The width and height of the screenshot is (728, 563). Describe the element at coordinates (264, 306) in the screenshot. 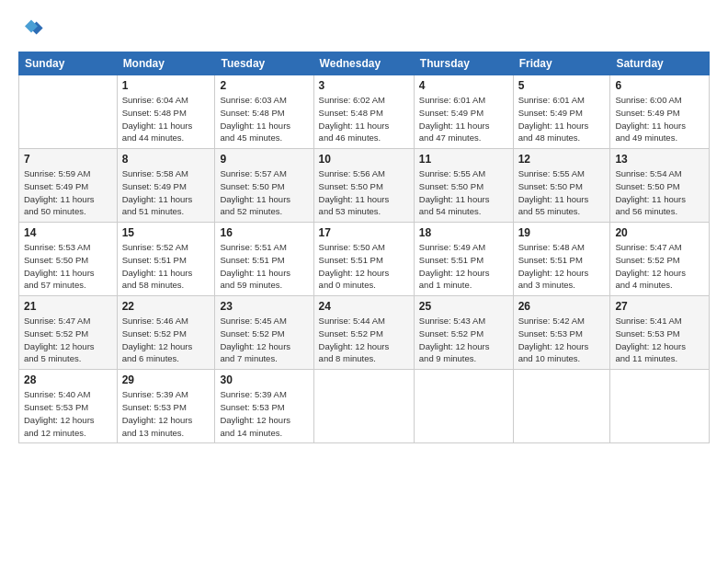

I see `day-number: 23` at that location.